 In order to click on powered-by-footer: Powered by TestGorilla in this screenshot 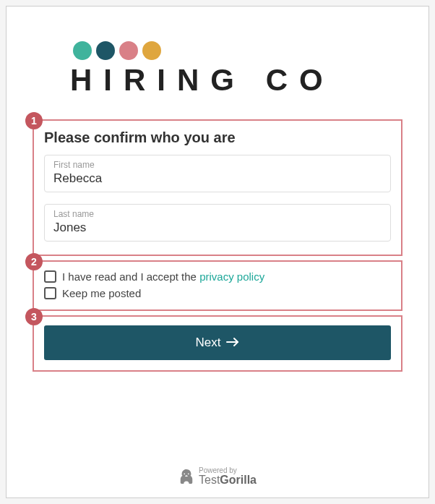, I will do `click(218, 478)`.